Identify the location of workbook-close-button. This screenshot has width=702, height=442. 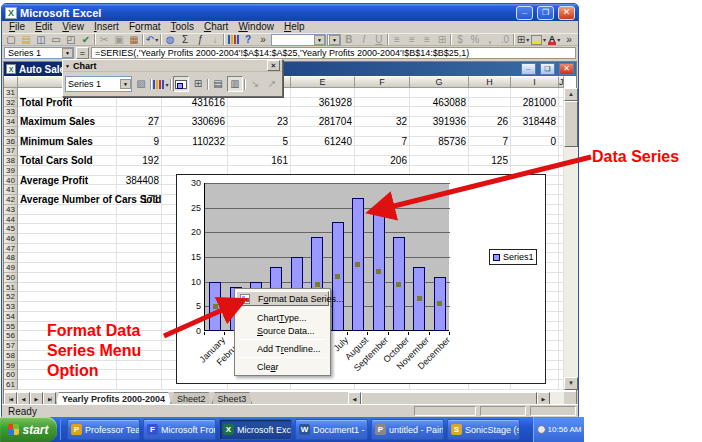
(566, 69).